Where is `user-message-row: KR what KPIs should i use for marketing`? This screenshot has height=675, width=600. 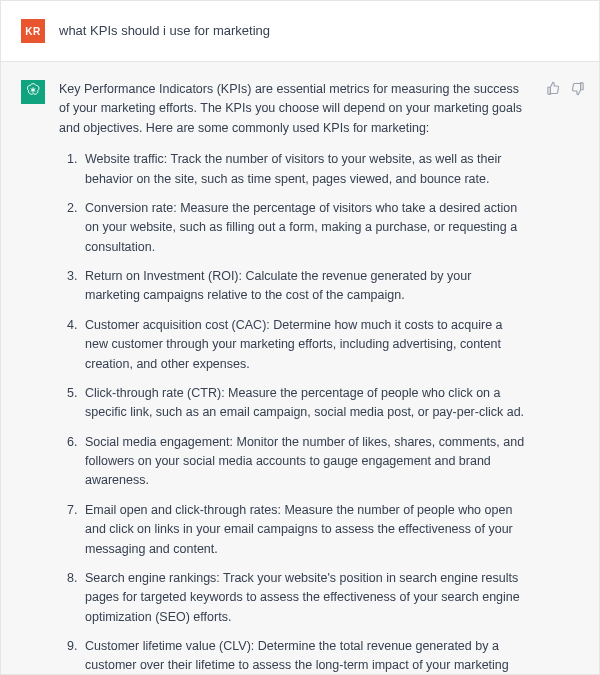
user-message-row: KR what KPIs should i use for marketing is located at coordinates (300, 31).